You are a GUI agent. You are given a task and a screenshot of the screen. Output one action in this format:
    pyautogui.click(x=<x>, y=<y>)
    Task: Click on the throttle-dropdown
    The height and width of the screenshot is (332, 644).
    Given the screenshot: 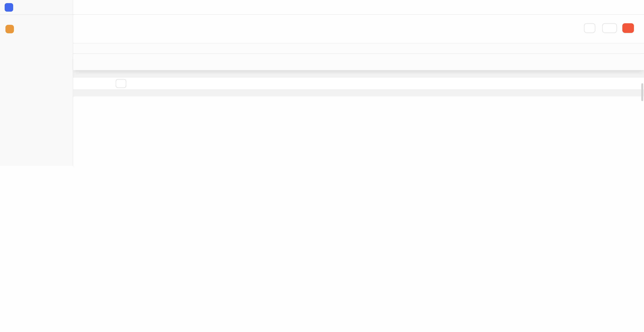 What is the action you would take?
    pyautogui.click(x=610, y=28)
    